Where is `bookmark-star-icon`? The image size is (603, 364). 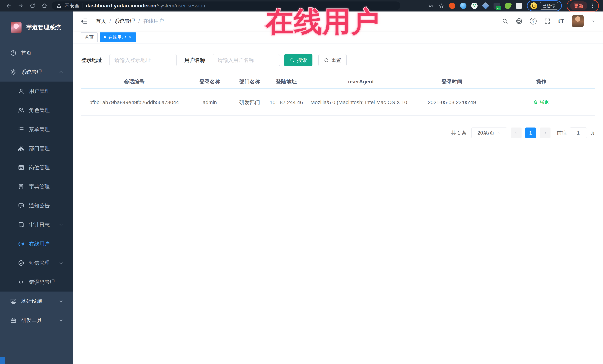 bookmark-star-icon is located at coordinates (441, 6).